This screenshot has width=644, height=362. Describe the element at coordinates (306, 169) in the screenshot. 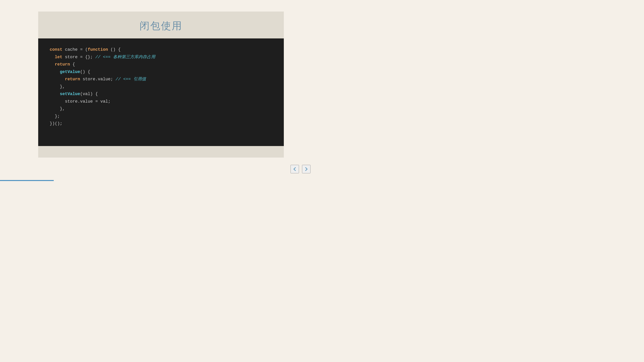

I see `next-icon` at that location.